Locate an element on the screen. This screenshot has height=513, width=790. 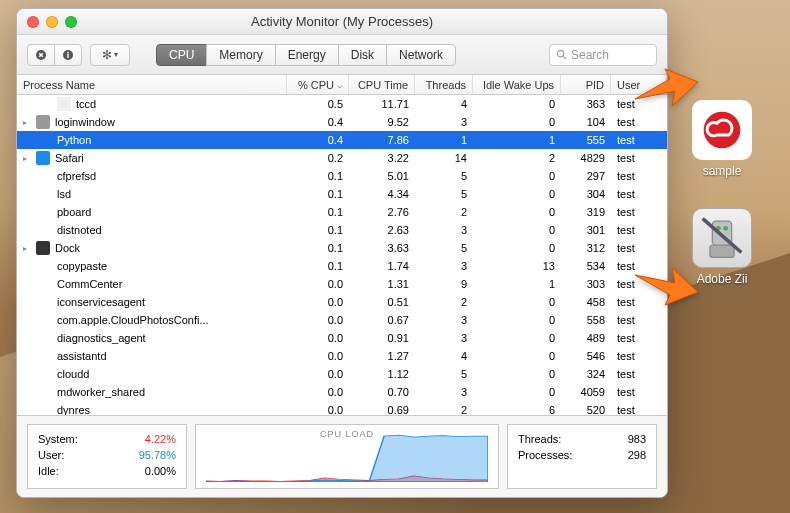
inspect-process-button is located at coordinates (68, 55).